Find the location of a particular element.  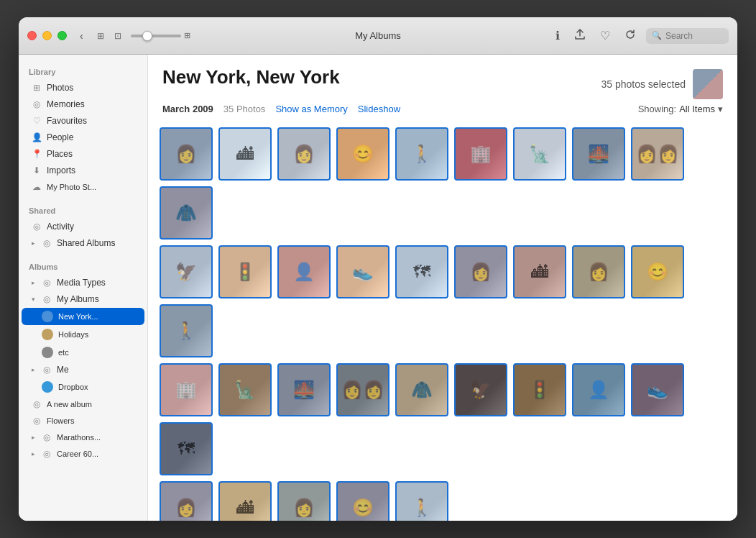

album-date: March 2009 is located at coordinates (188, 109).